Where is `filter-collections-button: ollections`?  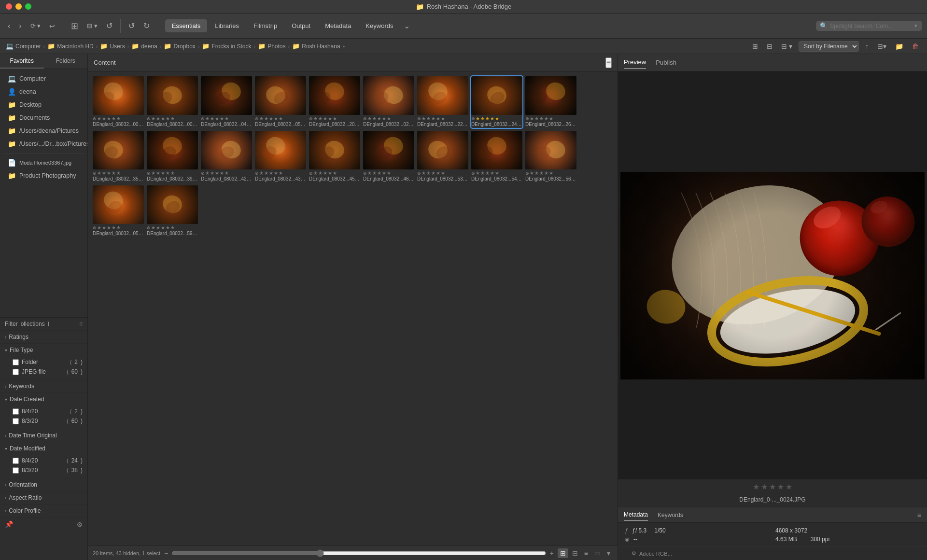
filter-collections-button: ollections is located at coordinates (33, 324).